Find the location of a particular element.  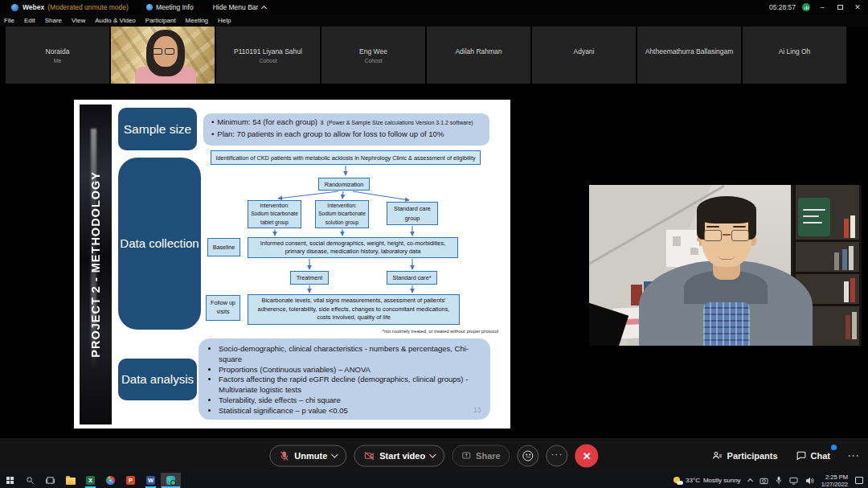

webex-taskbar-button is located at coordinates (170, 481).